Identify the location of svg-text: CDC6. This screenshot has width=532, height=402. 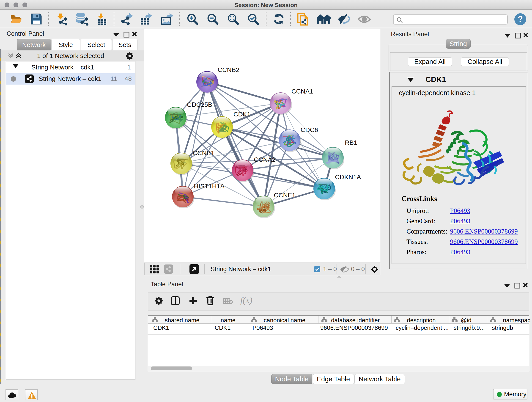
(309, 130).